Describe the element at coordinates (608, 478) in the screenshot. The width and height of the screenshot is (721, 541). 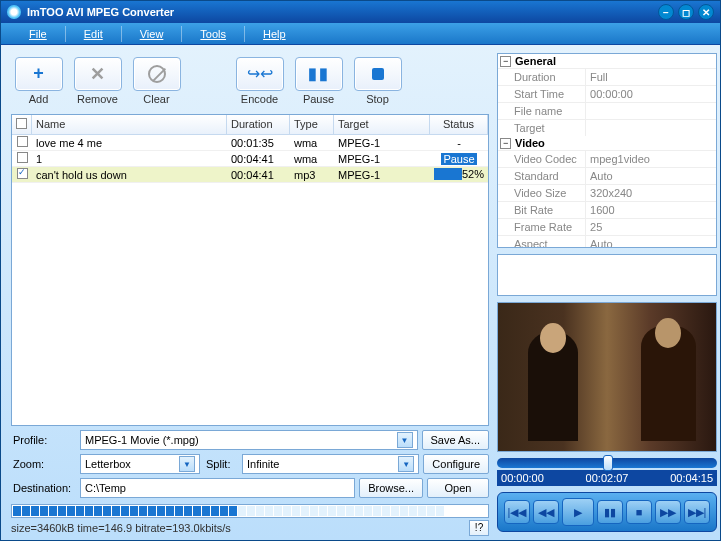
I see `time-current: 00:02:07` at that location.